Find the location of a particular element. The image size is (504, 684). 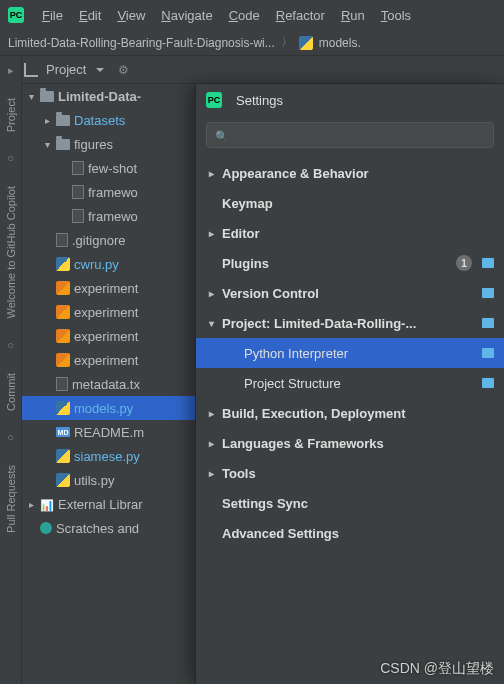

watermark: CSDN @登山望楼 is located at coordinates (437, 669).